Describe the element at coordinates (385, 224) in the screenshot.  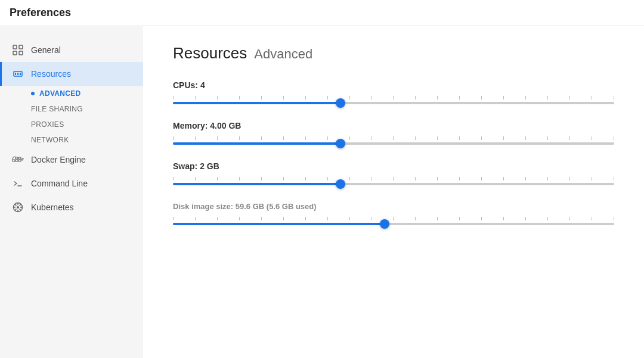
I see `disk-knob` at that location.